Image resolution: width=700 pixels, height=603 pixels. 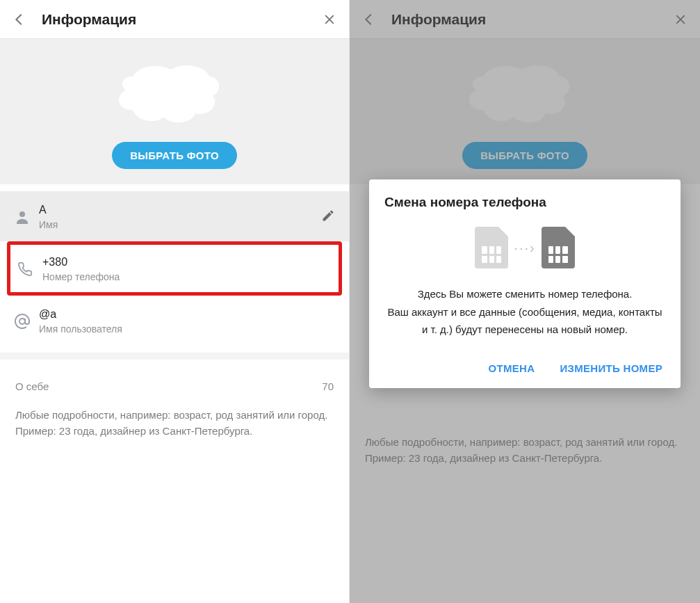 I want to click on modal-title: Смена номера телефона, so click(x=525, y=202).